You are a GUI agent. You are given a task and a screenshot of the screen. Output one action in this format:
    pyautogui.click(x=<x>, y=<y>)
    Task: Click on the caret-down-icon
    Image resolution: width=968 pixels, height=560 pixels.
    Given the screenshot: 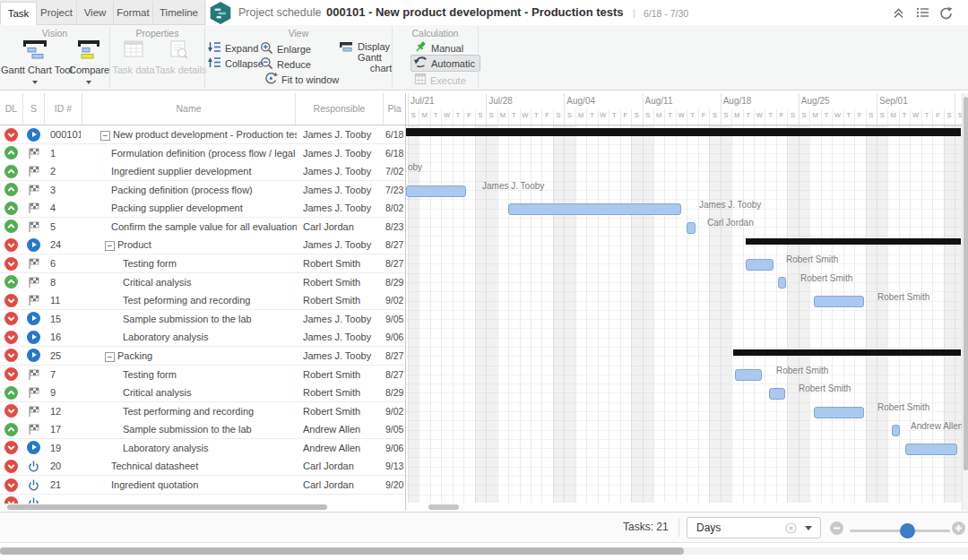 What is the action you would take?
    pyautogui.click(x=808, y=529)
    